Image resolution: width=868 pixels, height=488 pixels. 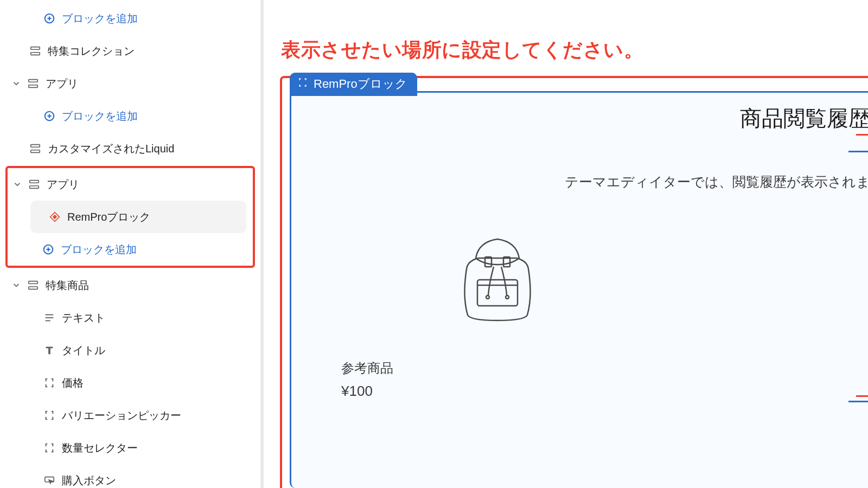 What do you see at coordinates (67, 285) in the screenshot?
I see `section-label: 特集商品` at bounding box center [67, 285].